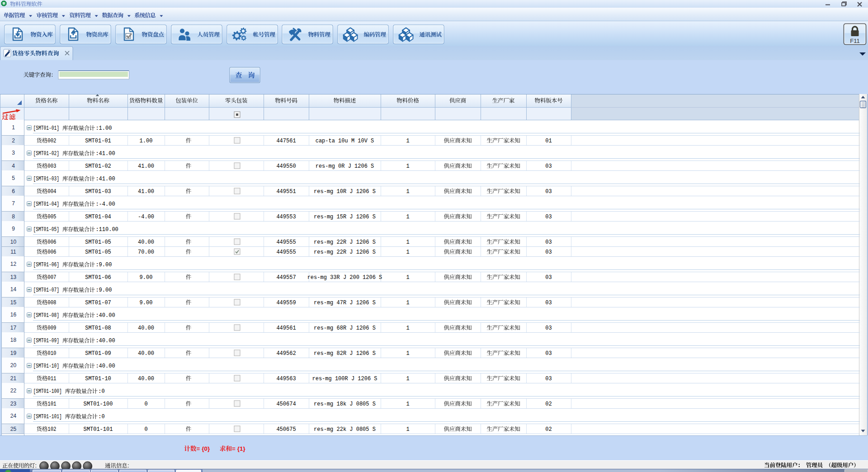  I want to click on svg-text: = {0}, so click(203, 448).